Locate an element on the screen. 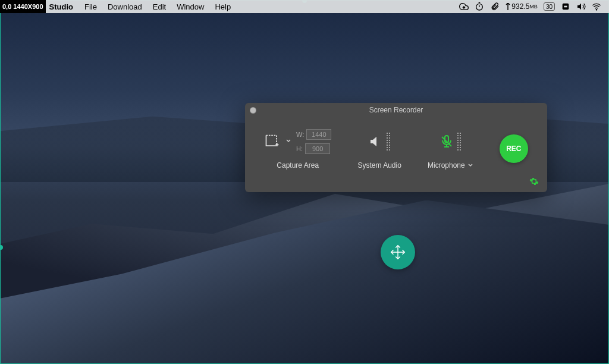 The height and width of the screenshot is (364, 609). move-selection-handle is located at coordinates (398, 252).